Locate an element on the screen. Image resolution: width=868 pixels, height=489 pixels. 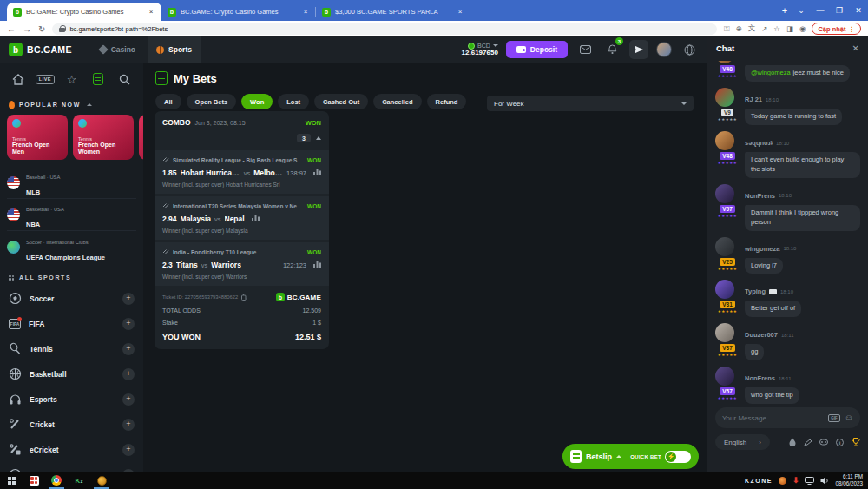
featured-nba: Basketball · USA NBA is located at coordinates (71, 215).